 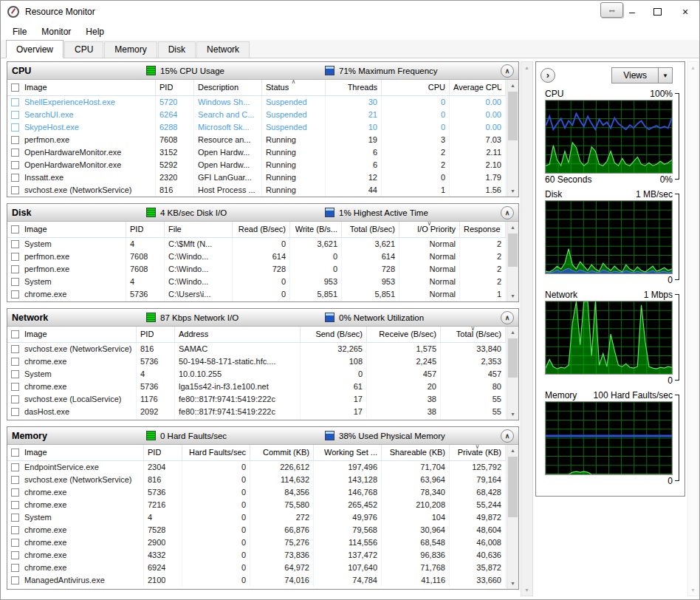 What do you see at coordinates (257, 412) in the screenshot?
I see `table-row: dasHost.exe2092fe80::817f:9741:5419:222c…` at bounding box center [257, 412].